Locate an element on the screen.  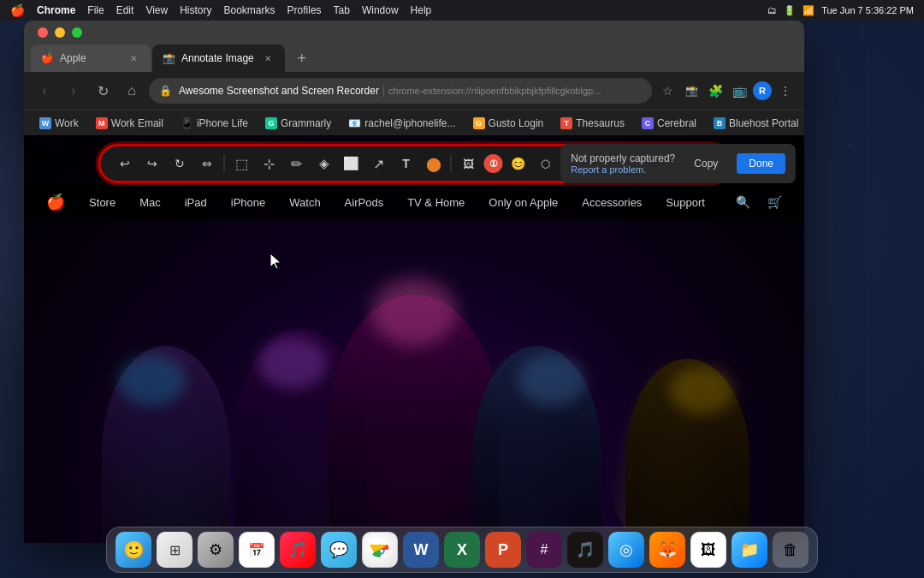
flip-button: ⇔ is located at coordinates (207, 164).